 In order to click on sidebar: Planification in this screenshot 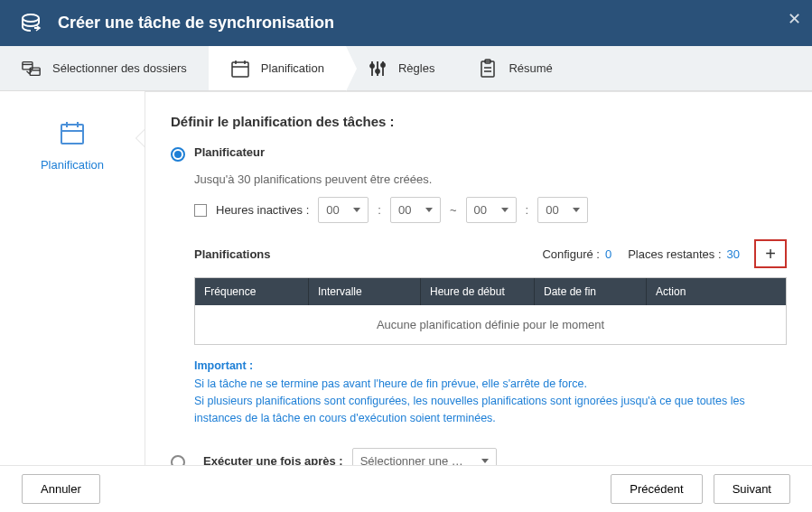, I will do `click(72, 278)`.